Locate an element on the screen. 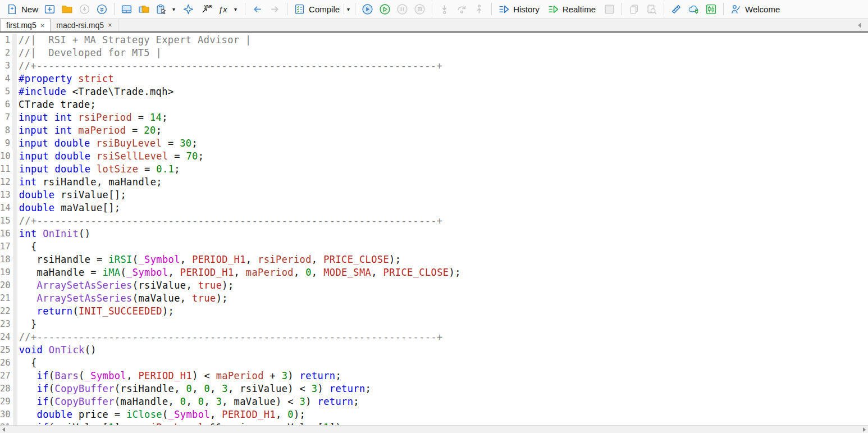 The width and height of the screenshot is (868, 433). line-number: 17 is located at coordinates (7, 247).